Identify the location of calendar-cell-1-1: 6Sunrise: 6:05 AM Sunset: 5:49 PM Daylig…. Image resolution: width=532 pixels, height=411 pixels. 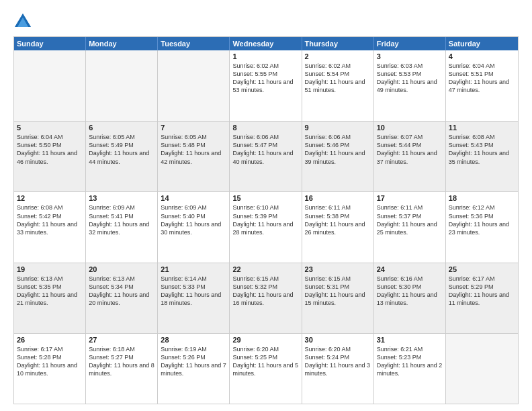
(122, 156).